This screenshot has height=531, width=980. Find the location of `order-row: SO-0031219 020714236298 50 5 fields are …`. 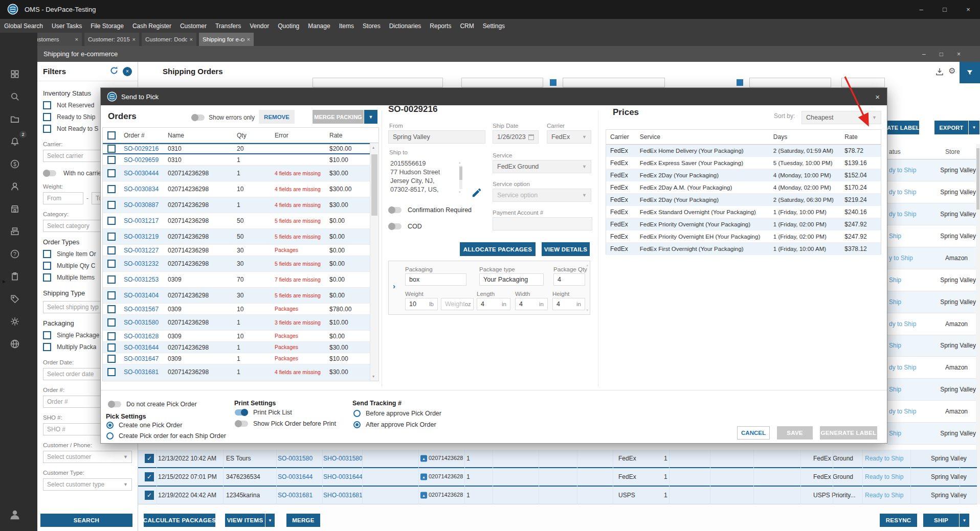

order-row: SO-0031219 020714236298 50 5 fields are … is located at coordinates (240, 237).